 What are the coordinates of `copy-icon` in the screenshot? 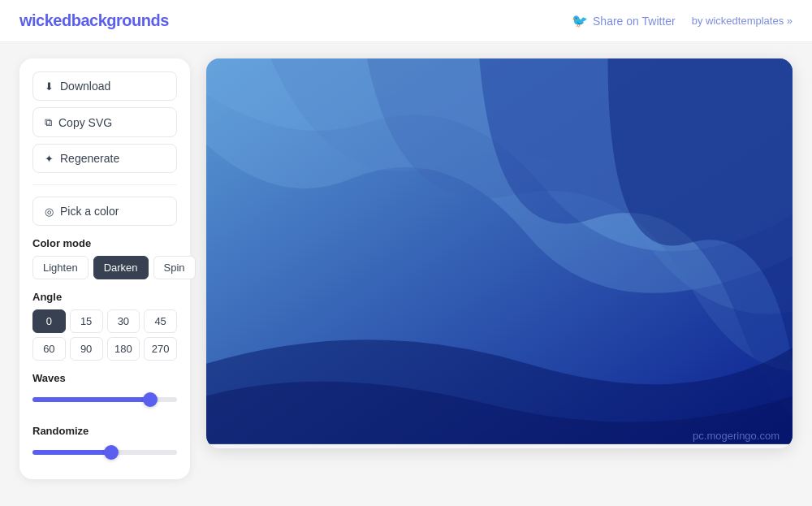 It's located at (49, 122).